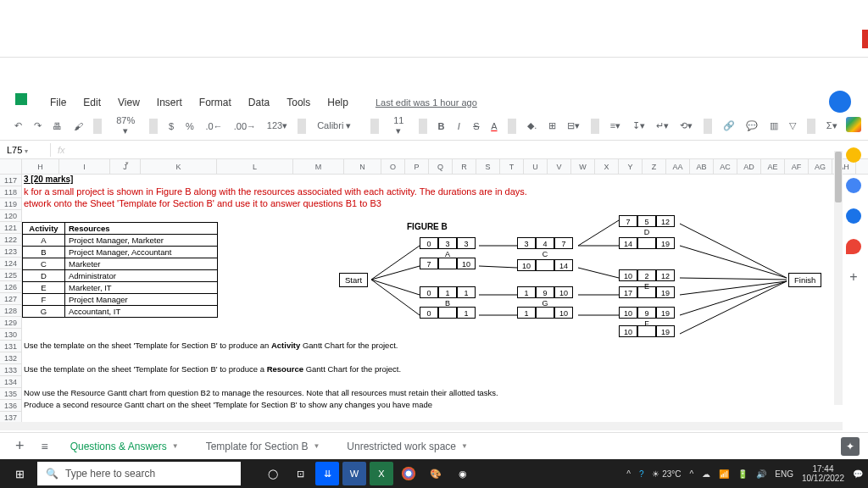  Describe the element at coordinates (300, 474) in the screenshot. I see `cortana-icon: ⊡` at that location.